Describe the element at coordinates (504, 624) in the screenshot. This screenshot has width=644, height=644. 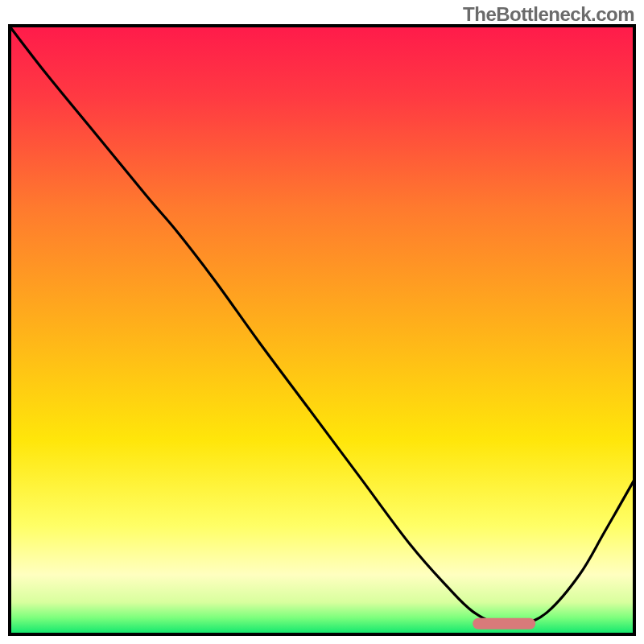
I see `optimum-marker` at that location.